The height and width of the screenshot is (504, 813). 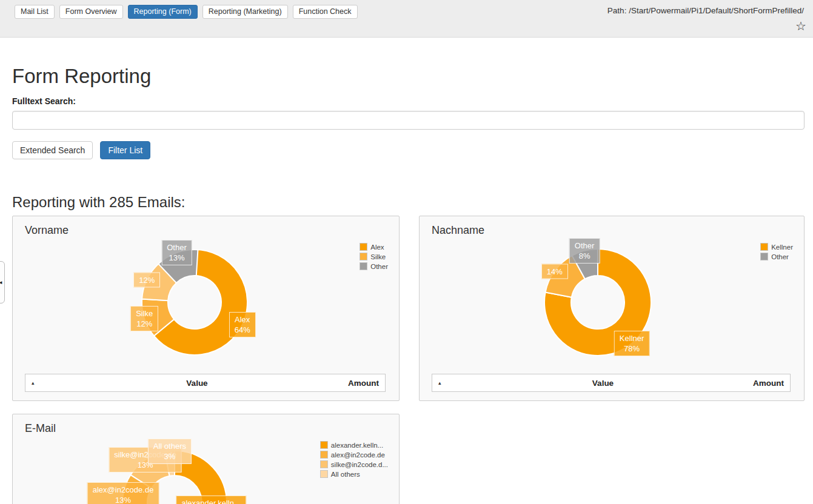 I want to click on legend-item: alexander.kelln..., so click(x=354, y=445).